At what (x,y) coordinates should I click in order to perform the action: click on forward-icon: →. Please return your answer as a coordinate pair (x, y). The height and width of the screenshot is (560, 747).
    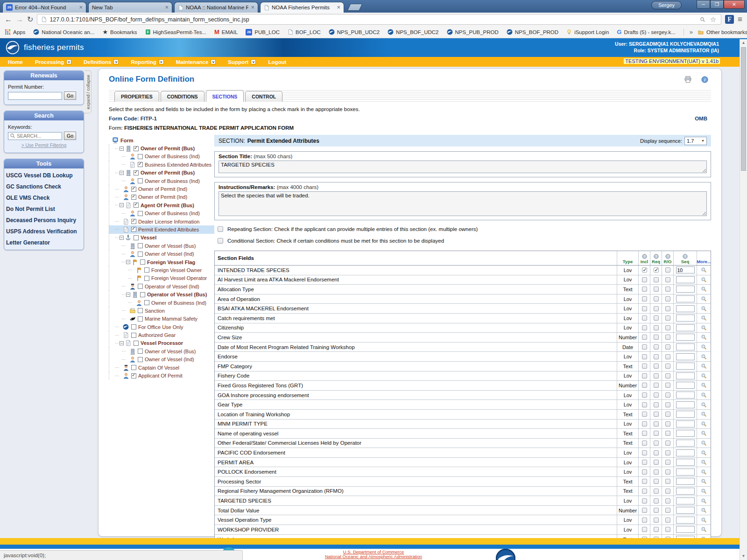
    Looking at the image, I should click on (20, 20).